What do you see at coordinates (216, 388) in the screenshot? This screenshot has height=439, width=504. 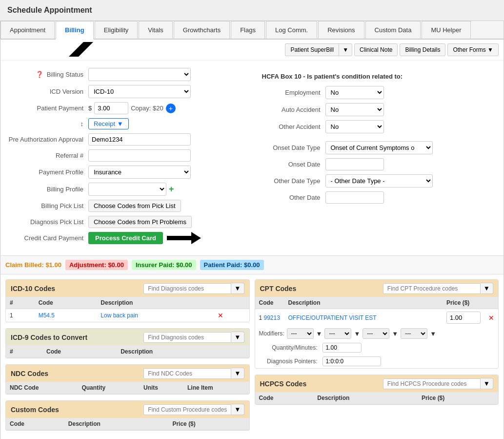 I see `ndc-col-lineitem: Line Item` at bounding box center [216, 388].